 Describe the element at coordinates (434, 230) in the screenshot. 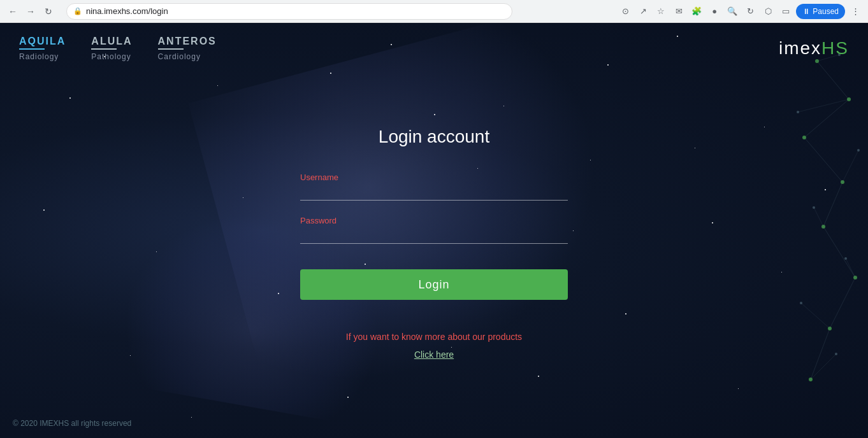

I see `password-group: Password` at that location.